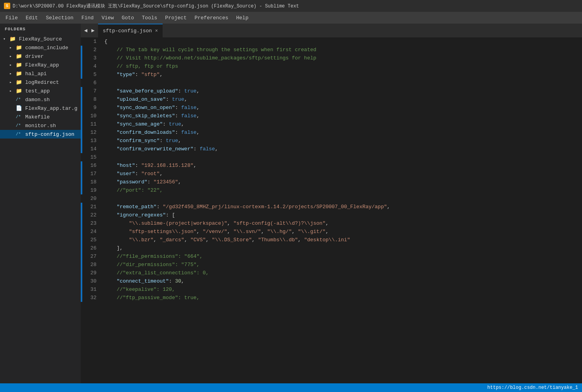  What do you see at coordinates (343, 75) in the screenshot?
I see `code-line: "type": "sftp",` at bounding box center [343, 75].